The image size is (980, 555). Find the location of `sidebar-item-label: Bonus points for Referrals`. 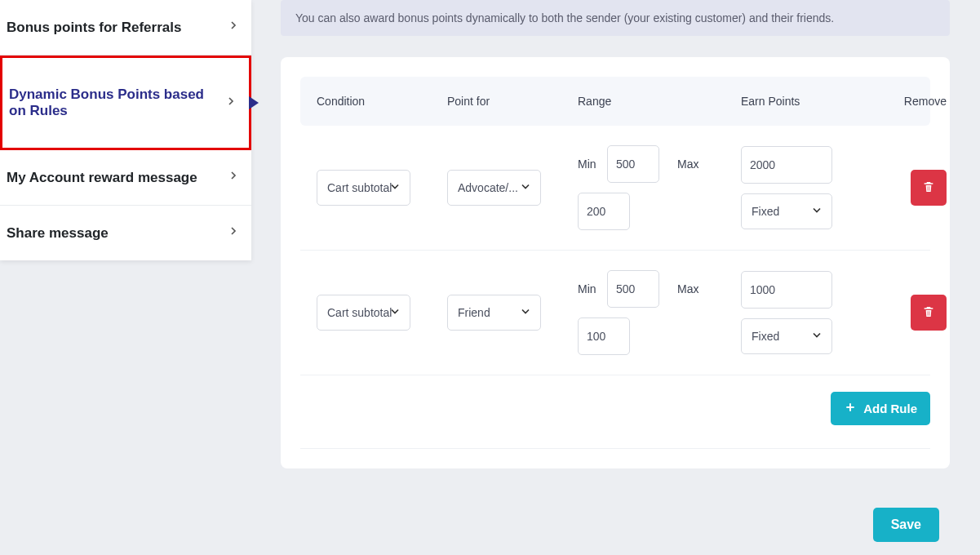

sidebar-item-label: Bonus points for Referrals is located at coordinates (94, 28).